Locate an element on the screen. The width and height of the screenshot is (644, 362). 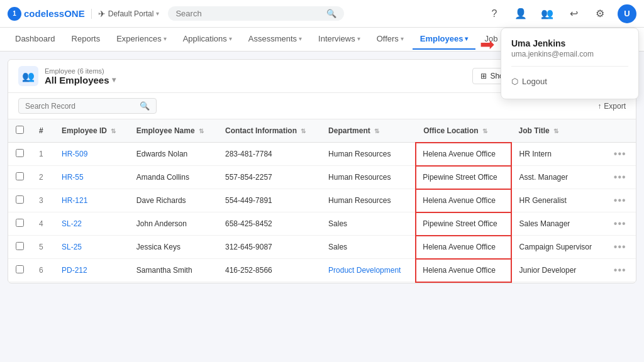
users-icon: 👥 is located at coordinates (547, 14).